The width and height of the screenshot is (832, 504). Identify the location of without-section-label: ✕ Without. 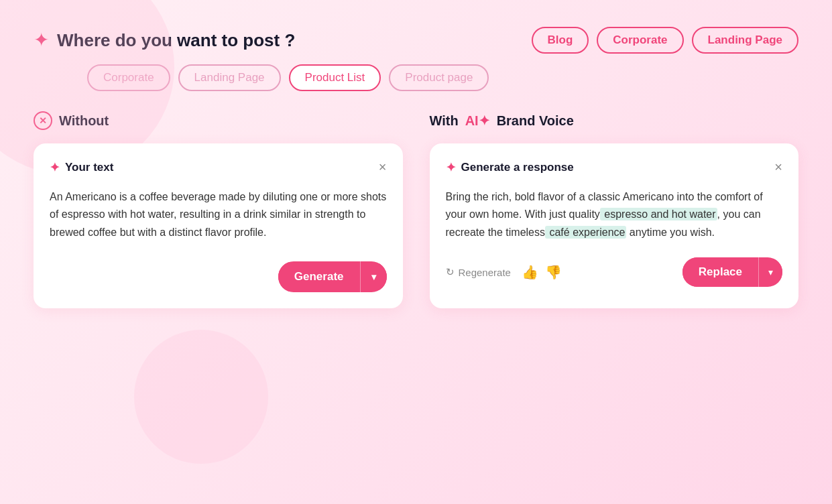
(219, 121).